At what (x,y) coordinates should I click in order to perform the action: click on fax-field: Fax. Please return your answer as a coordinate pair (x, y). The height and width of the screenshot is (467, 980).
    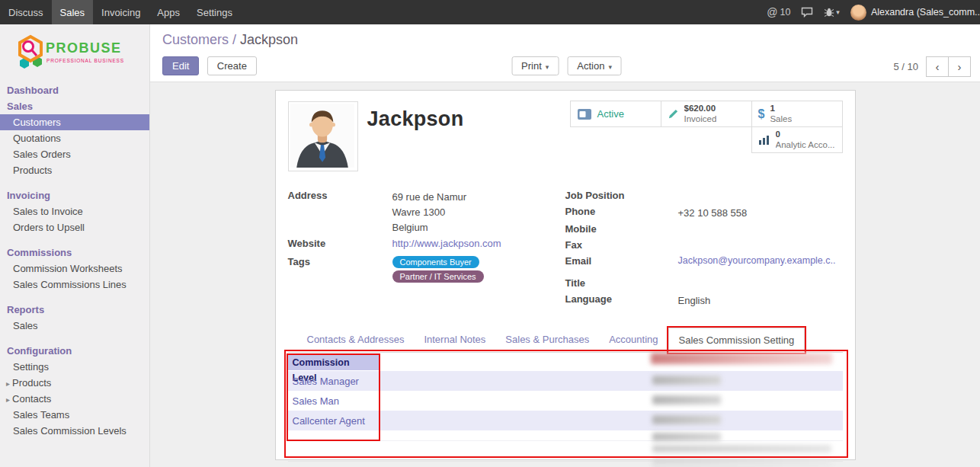
    Looking at the image, I should click on (704, 246).